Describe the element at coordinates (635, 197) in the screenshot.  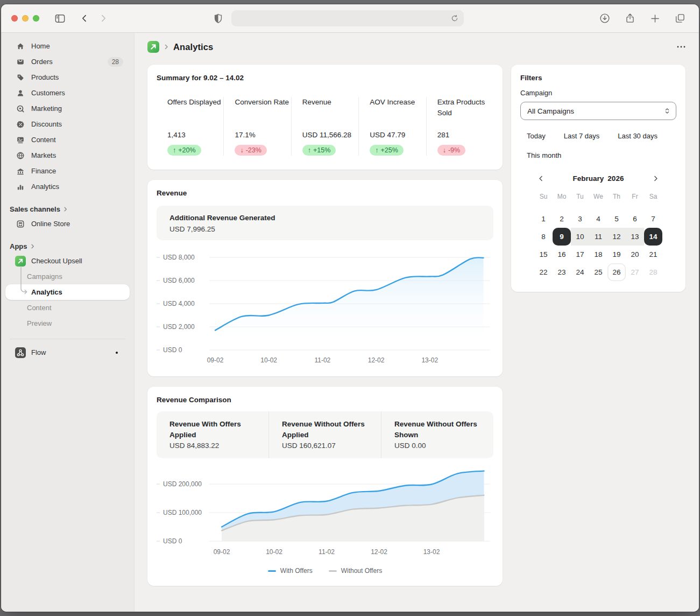
I see `calendar-weekday: Fr` at that location.